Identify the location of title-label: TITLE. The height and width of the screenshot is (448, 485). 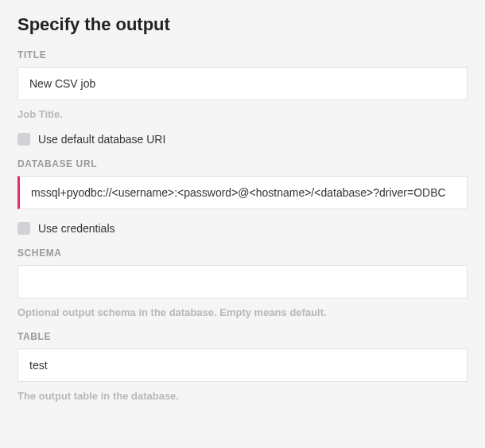
(242, 55).